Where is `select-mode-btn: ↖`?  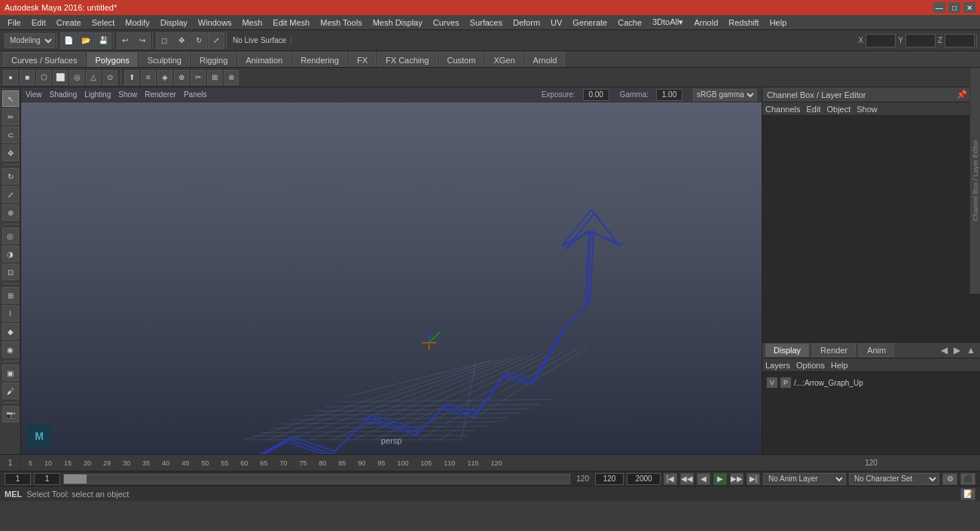 select-mode-btn: ↖ is located at coordinates (11, 99).